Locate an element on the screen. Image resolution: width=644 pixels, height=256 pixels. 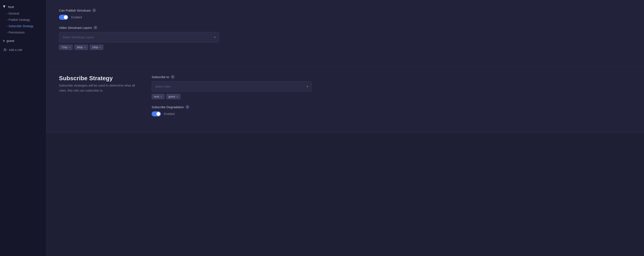
sidebar-item-permissions: - Permissions is located at coordinates (23, 32).